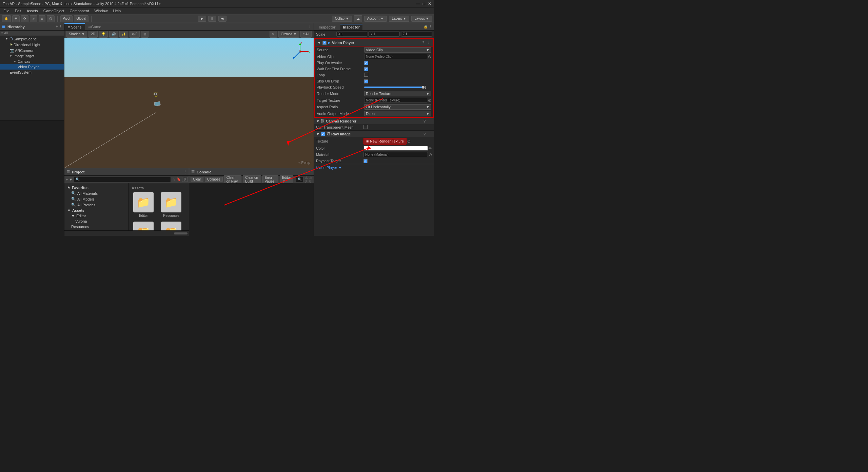 This screenshot has width=868, height=472. I want to click on project-scrollbar, so click(127, 233).